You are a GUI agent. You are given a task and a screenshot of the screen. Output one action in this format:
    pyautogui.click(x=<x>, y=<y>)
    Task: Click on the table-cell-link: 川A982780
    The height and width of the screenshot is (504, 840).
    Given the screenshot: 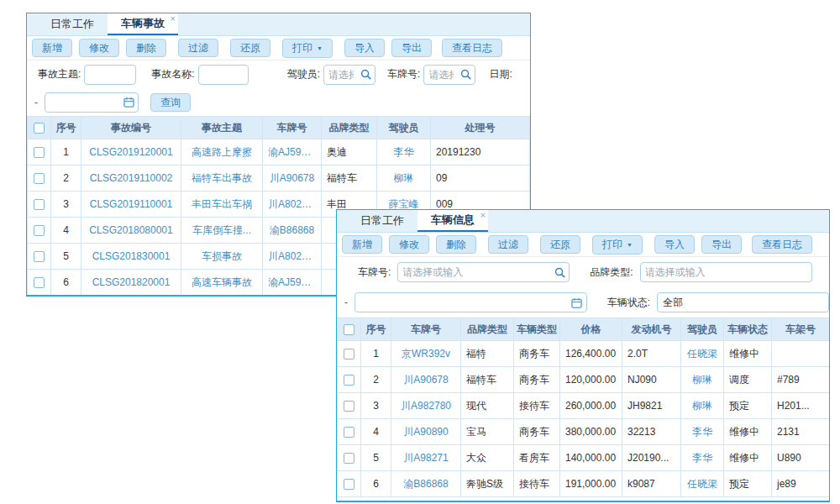 What is the action you would take?
    pyautogui.click(x=427, y=407)
    